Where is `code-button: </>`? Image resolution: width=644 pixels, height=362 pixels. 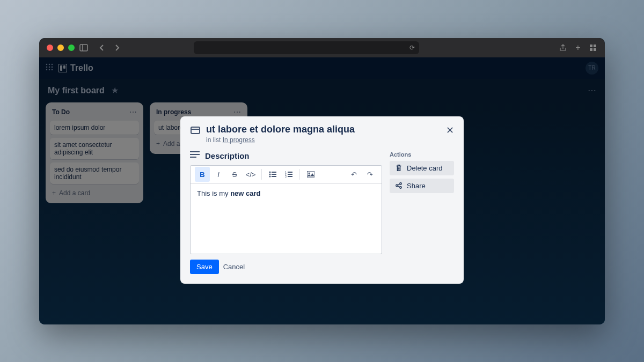
code-button: </> is located at coordinates (251, 174).